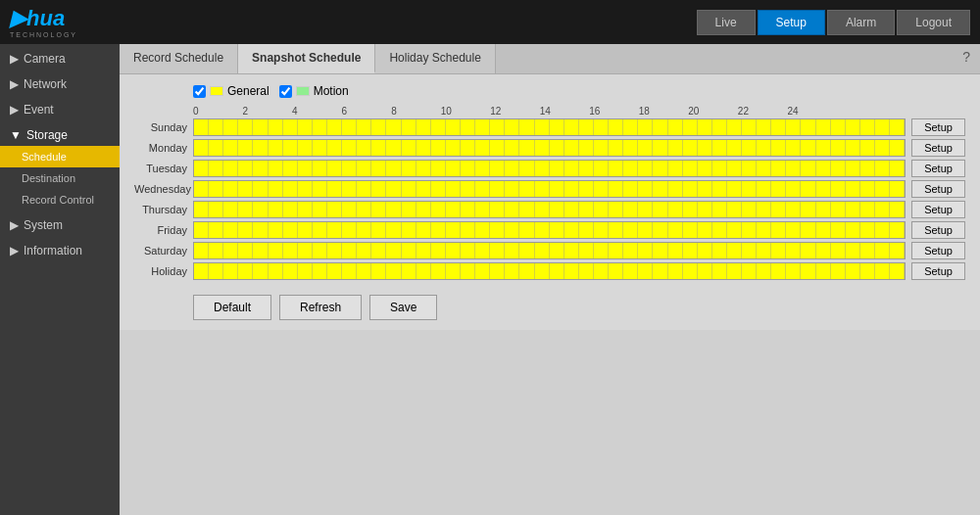 The width and height of the screenshot is (980, 515). What do you see at coordinates (60, 57) in the screenshot?
I see `sidebar-item-camera: ▶ Camera` at bounding box center [60, 57].